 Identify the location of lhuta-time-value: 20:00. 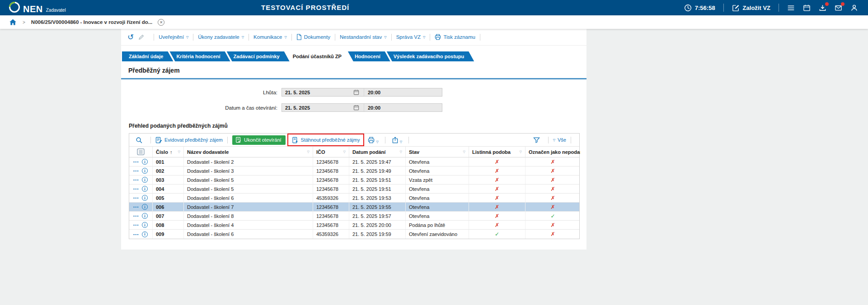
(403, 92).